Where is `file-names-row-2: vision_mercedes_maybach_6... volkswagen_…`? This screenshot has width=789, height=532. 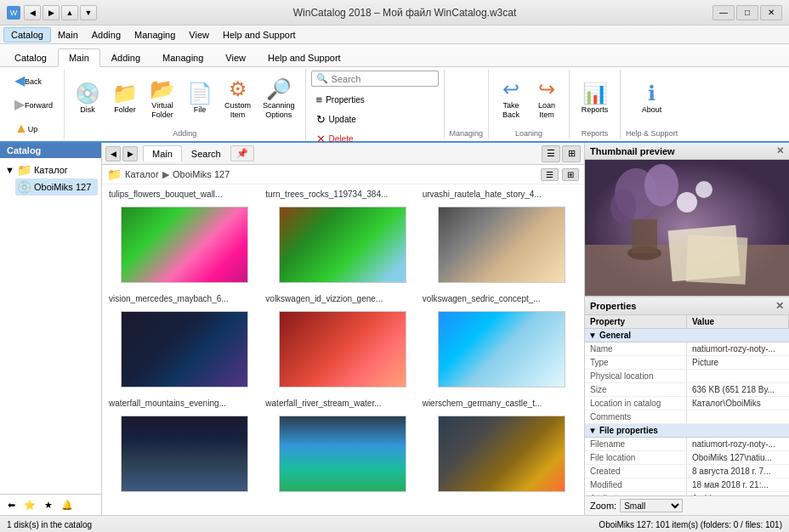
file-names-row-2: vision_mercedes_maybach_6... volkswagen_… is located at coordinates (343, 299).